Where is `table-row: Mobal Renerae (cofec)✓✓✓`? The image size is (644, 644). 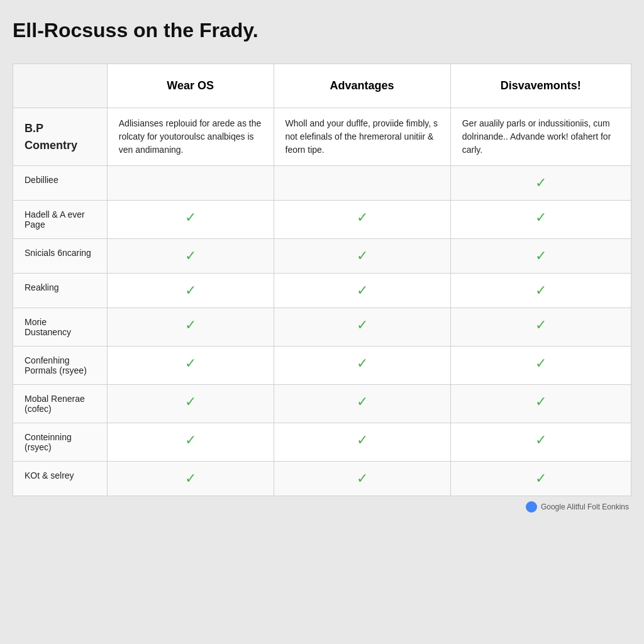 table-row: Mobal Renerae (cofec)✓✓✓ is located at coordinates (322, 404).